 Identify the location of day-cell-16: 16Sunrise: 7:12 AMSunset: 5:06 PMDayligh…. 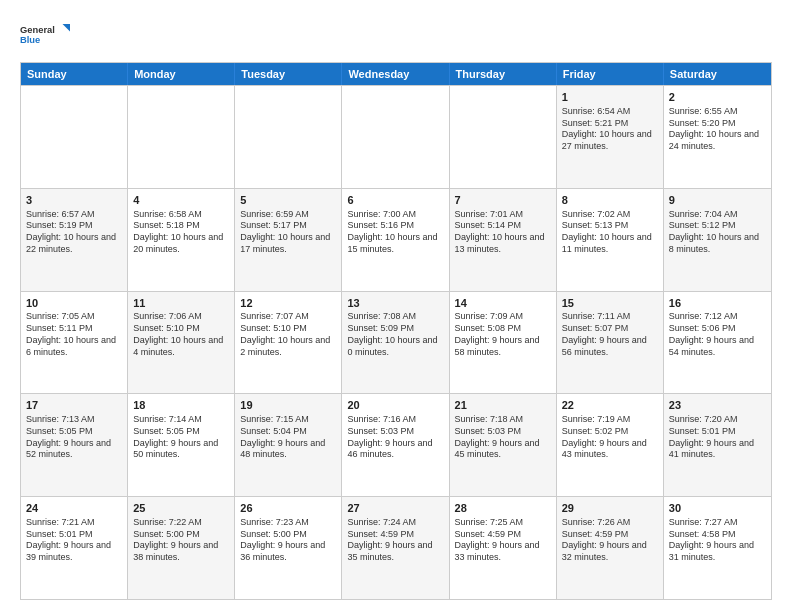
(718, 343).